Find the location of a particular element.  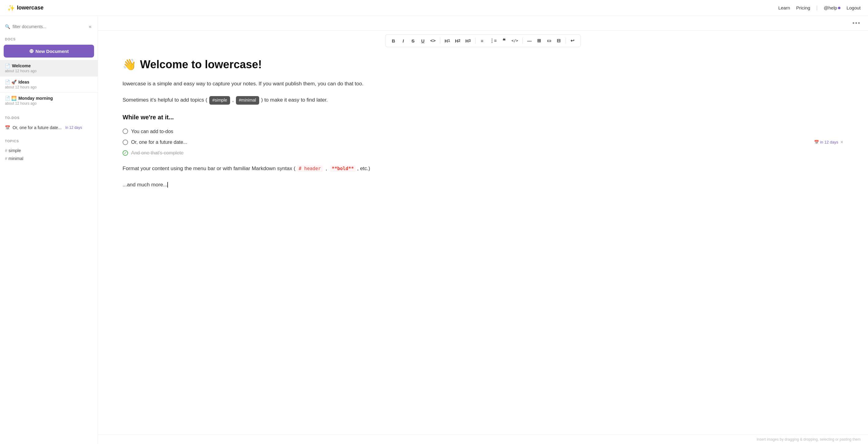

todo-item-1: You can add to-dos is located at coordinates (483, 131).